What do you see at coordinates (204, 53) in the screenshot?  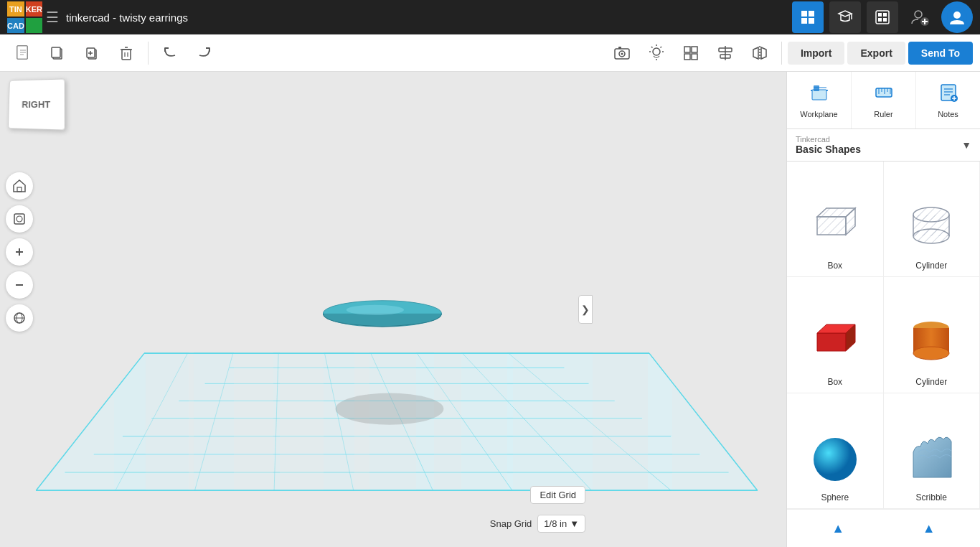 I see `redo-button` at bounding box center [204, 53].